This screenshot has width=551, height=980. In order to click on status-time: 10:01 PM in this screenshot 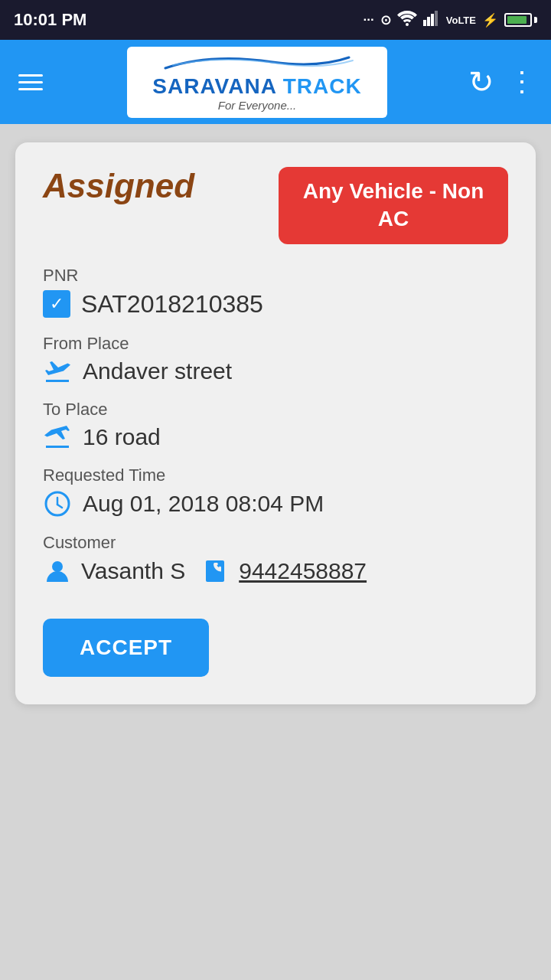, I will do `click(51, 20)`.